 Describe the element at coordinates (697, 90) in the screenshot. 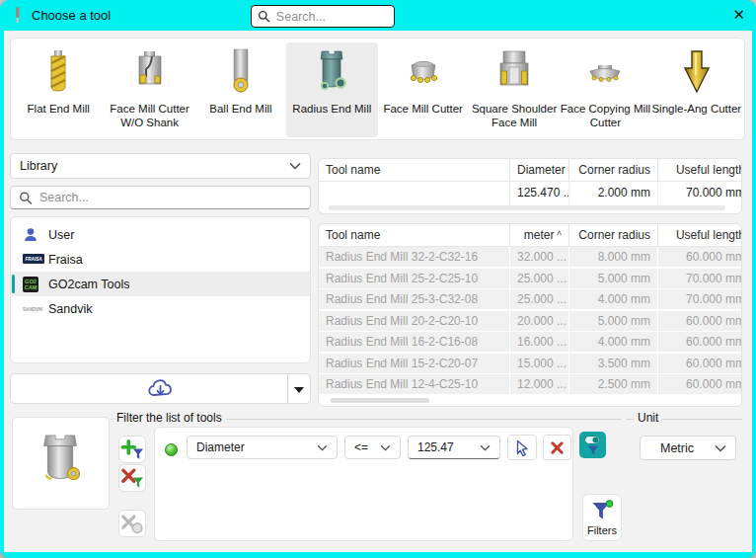

I see `tool-type-single-angle-cutter: Single-Ang Cutter` at that location.